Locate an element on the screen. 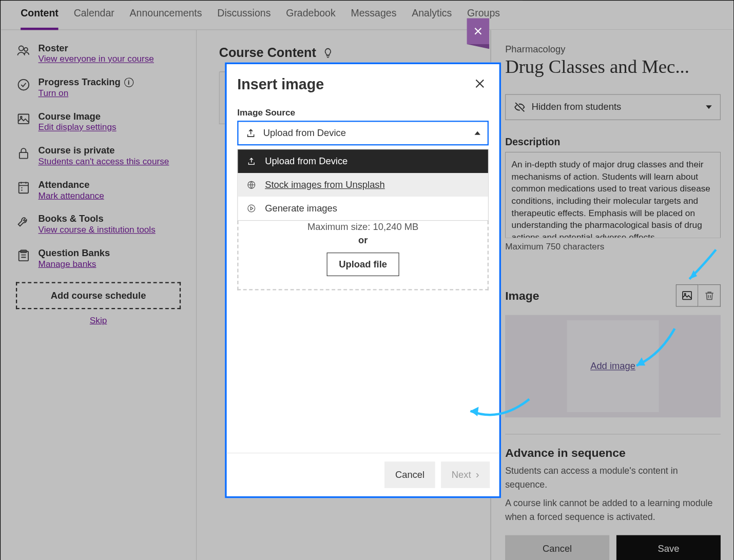 Image resolution: width=734 pixels, height=560 pixels. tab-announcements: Announcements is located at coordinates (166, 18).